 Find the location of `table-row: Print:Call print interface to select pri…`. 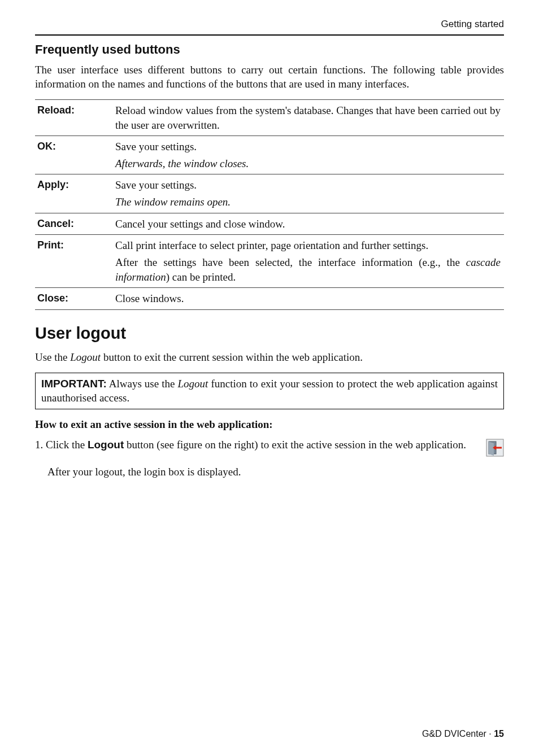

table-row: Print:Call print interface to select pri… is located at coordinates (270, 261).